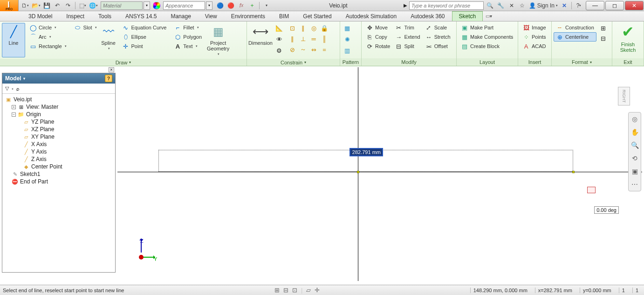 Image resolution: width=644 pixels, height=295 pixels. I want to click on appearance-dropdown: ▾, so click(209, 6).